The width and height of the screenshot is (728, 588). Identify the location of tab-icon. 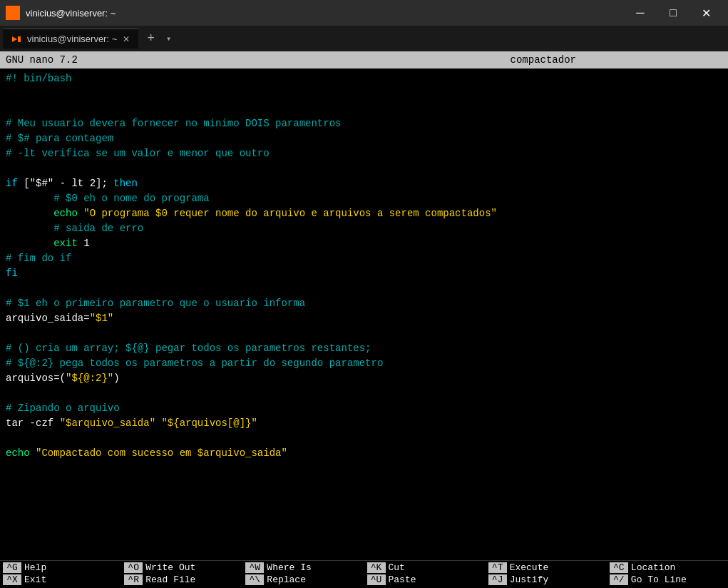
(16, 39).